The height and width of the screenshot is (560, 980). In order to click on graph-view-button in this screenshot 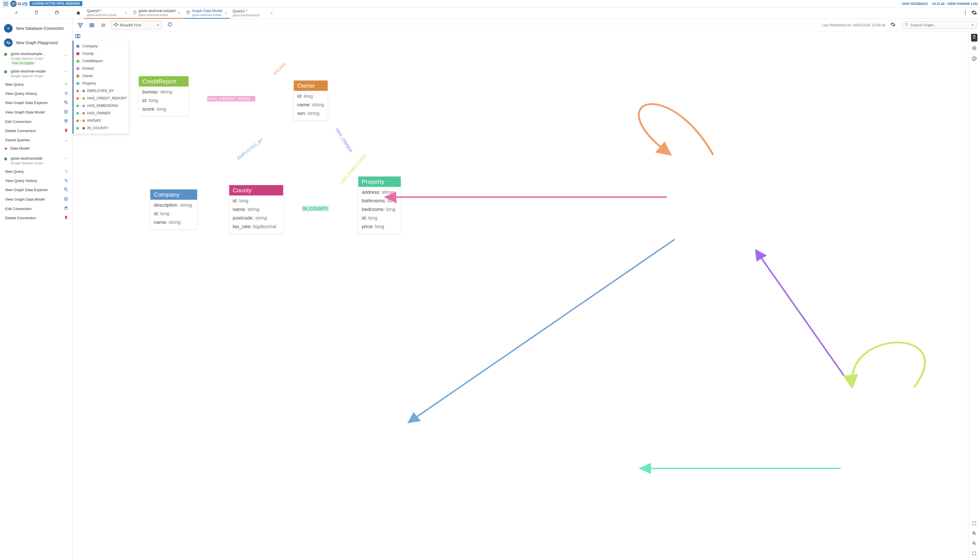, I will do `click(80, 25)`.